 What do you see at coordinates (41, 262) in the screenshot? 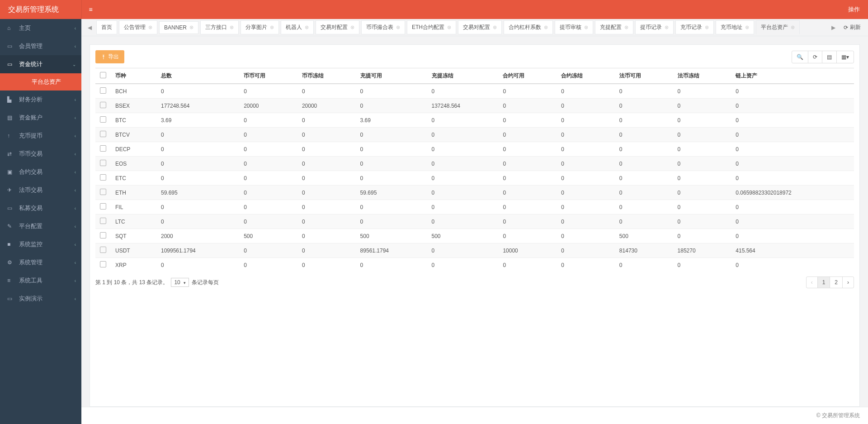
I see `sidebar-item-sys: ⚙系统管理‹` at bounding box center [41, 262].